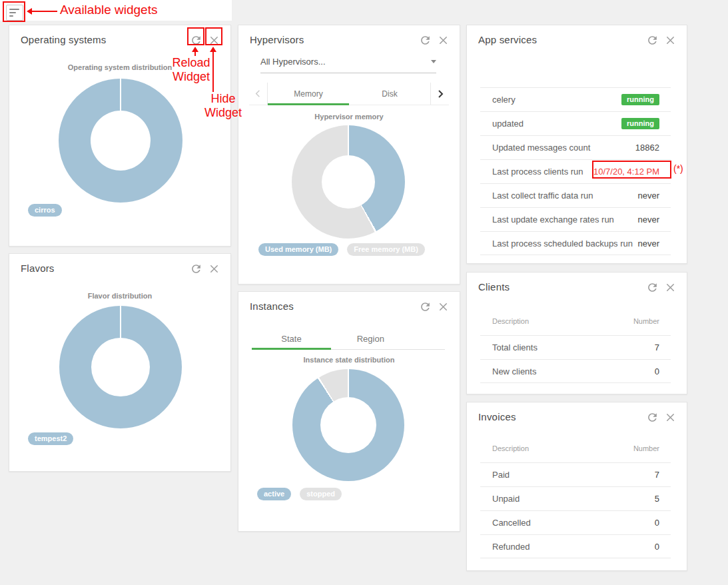 This screenshot has width=728, height=585. Describe the element at coordinates (386, 249) in the screenshot. I see `legend-item: Free memory (MB)` at that location.